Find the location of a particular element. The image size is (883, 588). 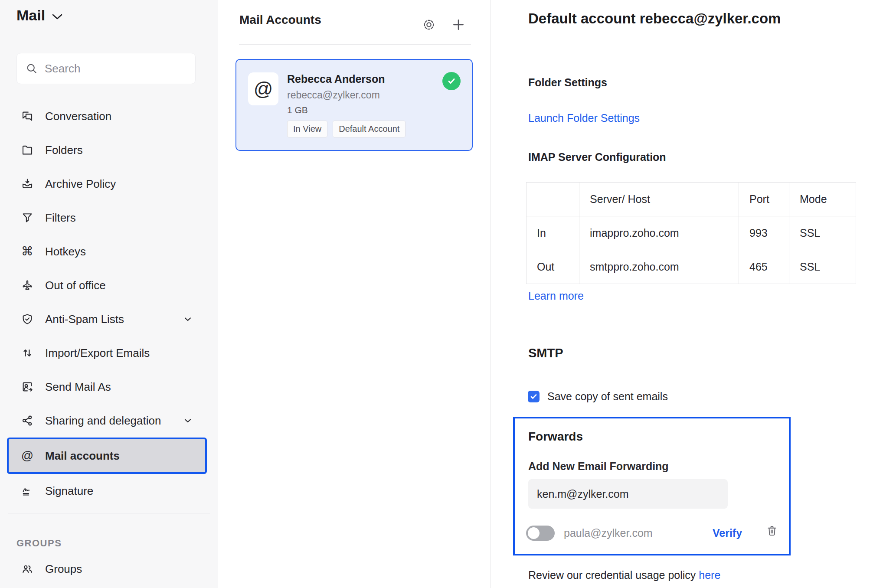

imap-config-table: Server/ Host Port Mode In imappro.zoho.c… is located at coordinates (691, 233).